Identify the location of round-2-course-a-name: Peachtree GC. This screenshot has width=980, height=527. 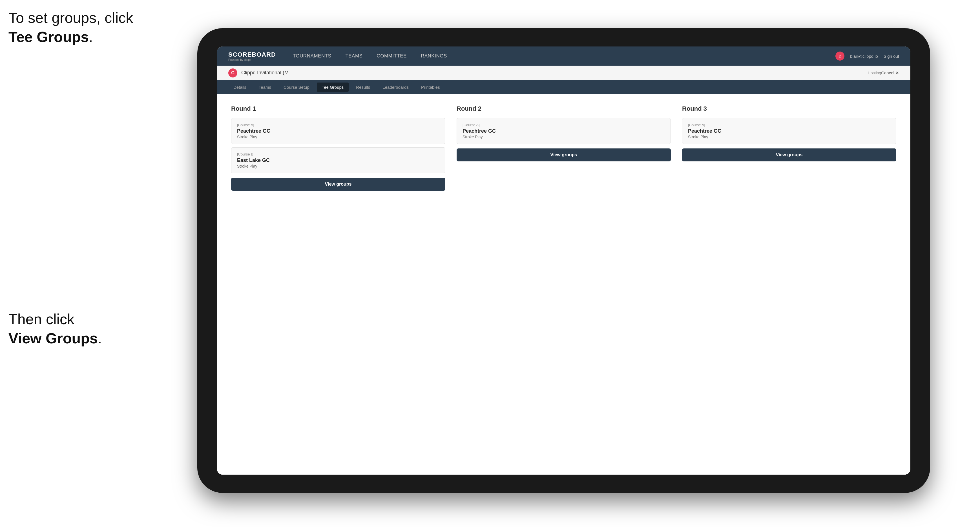
(564, 131).